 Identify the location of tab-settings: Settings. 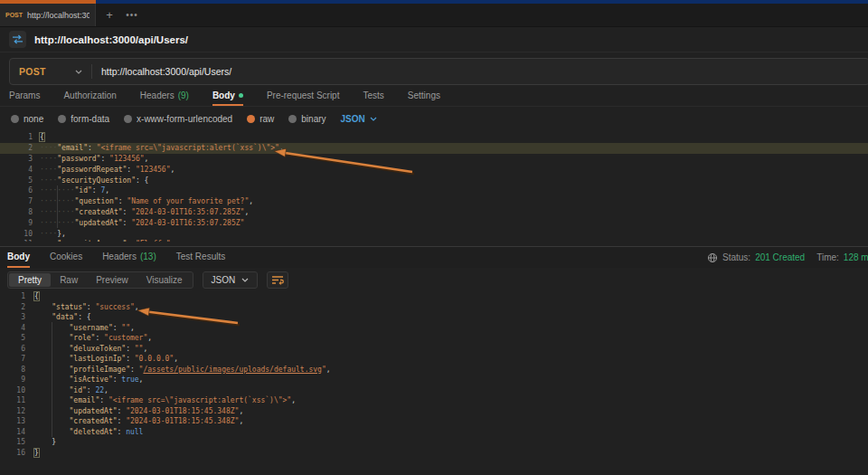
(424, 96).